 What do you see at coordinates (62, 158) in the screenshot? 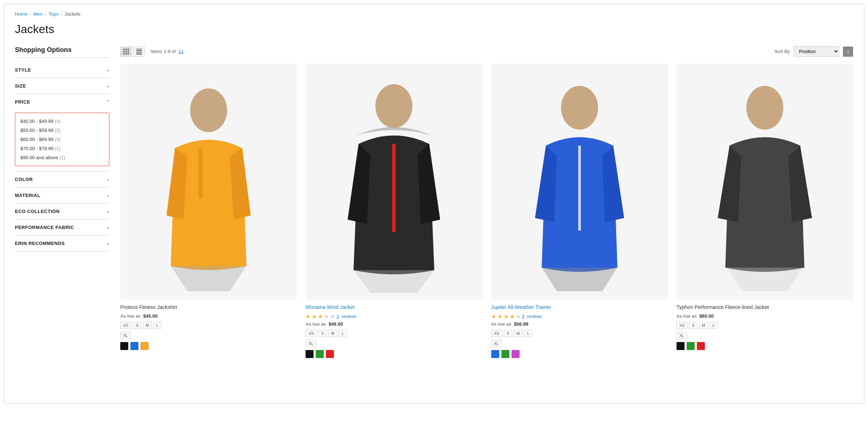
I see `price-count-5: (1)` at bounding box center [62, 158].